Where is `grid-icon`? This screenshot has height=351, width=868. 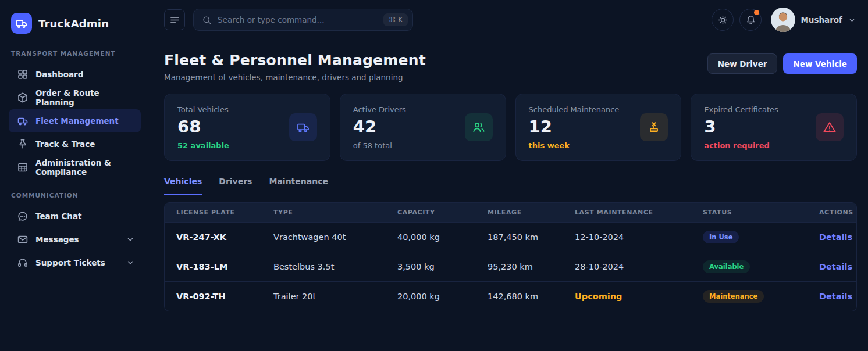 grid-icon is located at coordinates (23, 74).